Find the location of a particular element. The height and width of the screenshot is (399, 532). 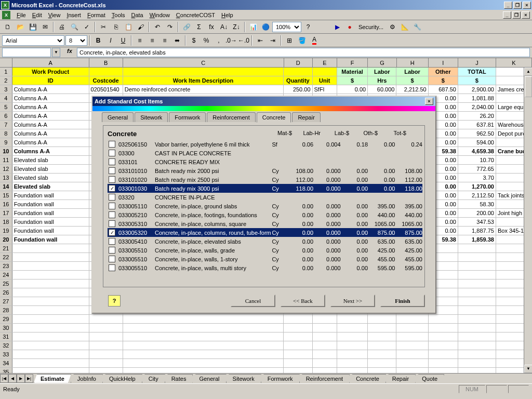

col-header-H: H is located at coordinates (413, 62).